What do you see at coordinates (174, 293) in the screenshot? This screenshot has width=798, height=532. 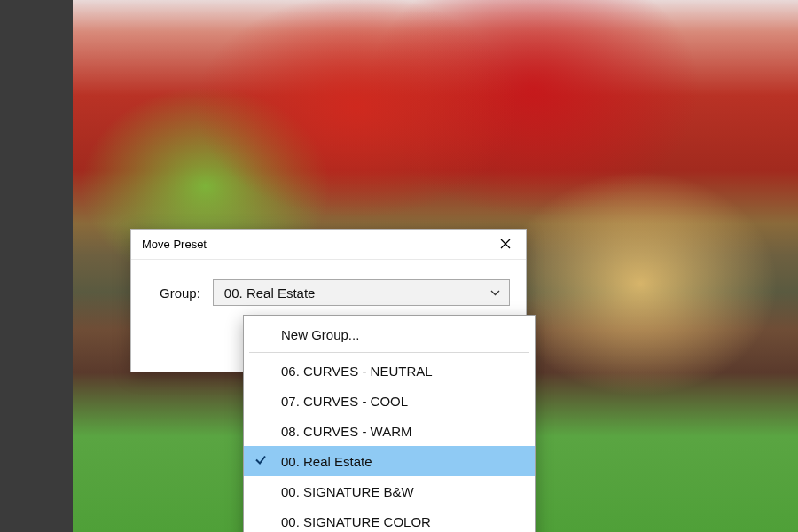 I see `group-label: Group:` at bounding box center [174, 293].